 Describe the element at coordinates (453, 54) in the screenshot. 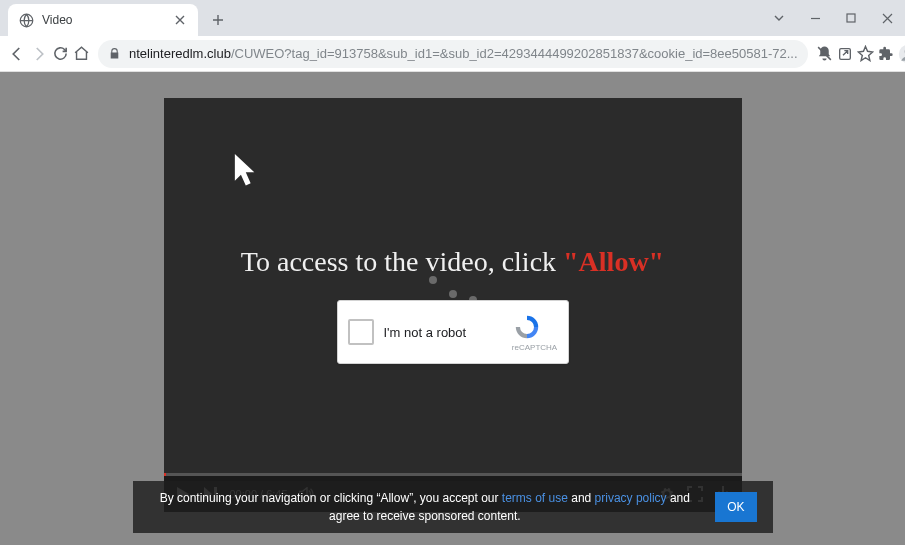

I see `address-bar: ntelinteredlm.club/CUWEO?tag_id=913758&s…` at that location.